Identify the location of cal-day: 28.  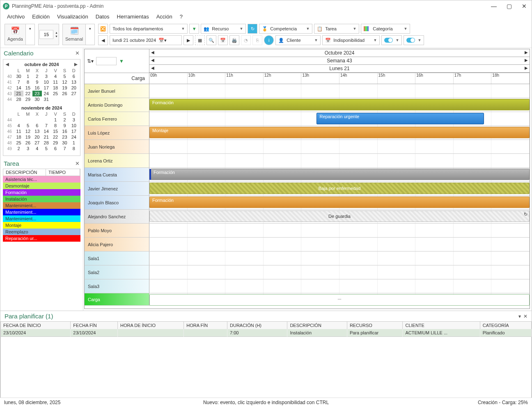
(18, 99).